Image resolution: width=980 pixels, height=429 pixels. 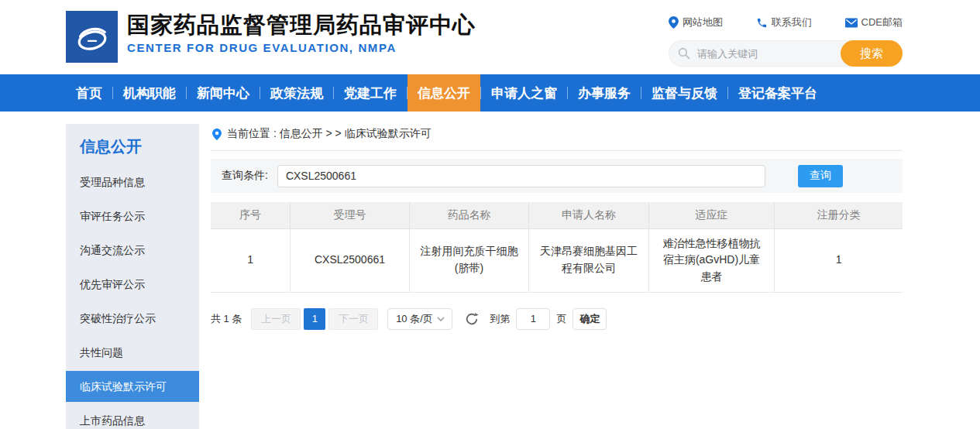 What do you see at coordinates (556, 215) in the screenshot?
I see `table-header-row: 序号 受理号 药品名称 申请人名称 适应症 注册分类` at bounding box center [556, 215].